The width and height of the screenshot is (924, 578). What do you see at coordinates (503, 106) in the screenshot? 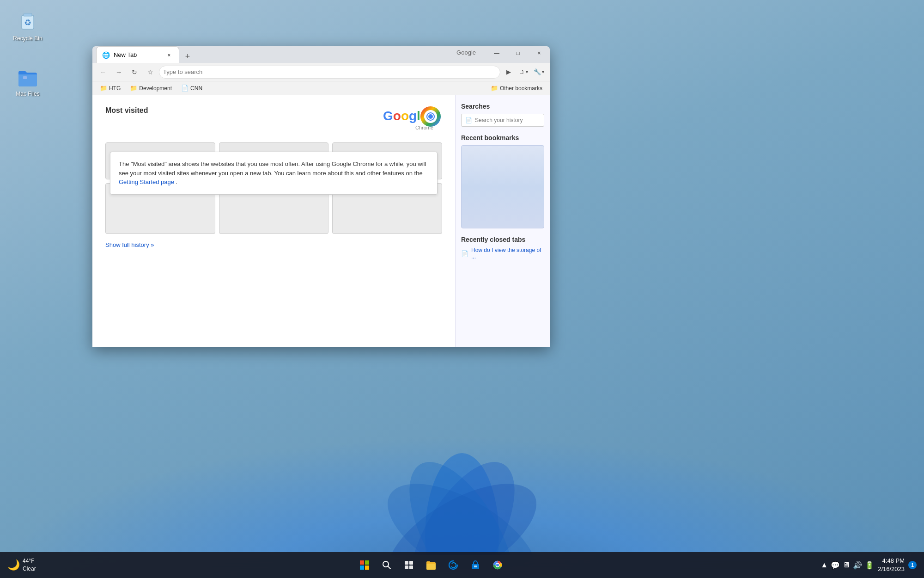
I see `searches-title: Searches` at bounding box center [503, 106].